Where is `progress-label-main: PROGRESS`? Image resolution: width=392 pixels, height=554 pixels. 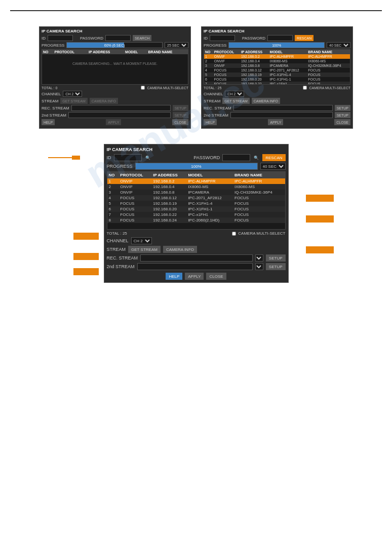
progress-label-main: PROGRESS is located at coordinates (120, 166).